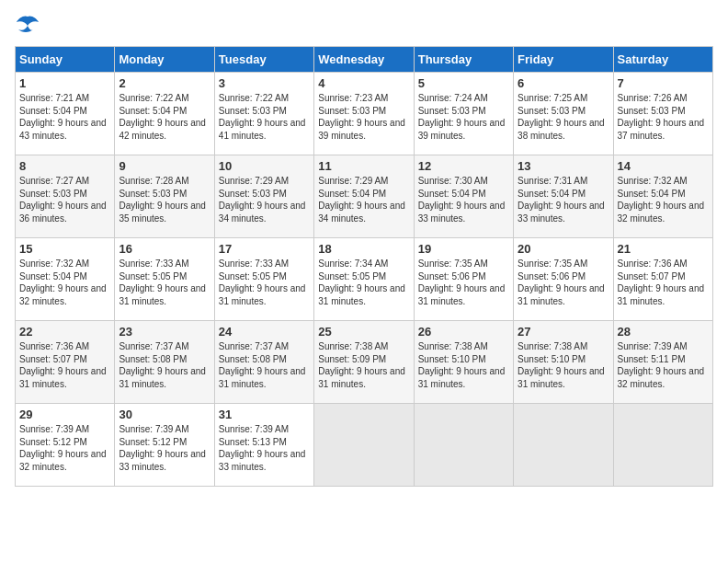 This screenshot has height=563, width=728. I want to click on calendar-cell: 31 Sunrise: 7:39 AM Sunset: 5:13 PM Dayl…, so click(264, 445).